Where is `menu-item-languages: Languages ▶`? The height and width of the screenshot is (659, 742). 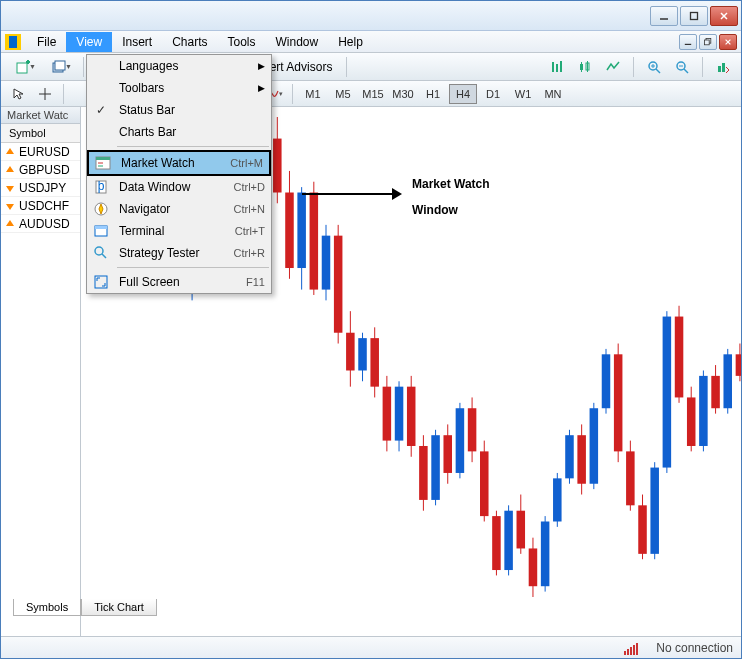
menu-item-languages: Languages ▶ is located at coordinates (179, 66).